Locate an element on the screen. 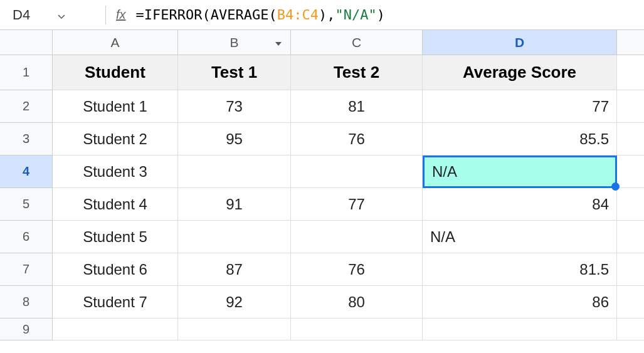 The height and width of the screenshot is (353, 644). cell-B4 is located at coordinates (235, 172).